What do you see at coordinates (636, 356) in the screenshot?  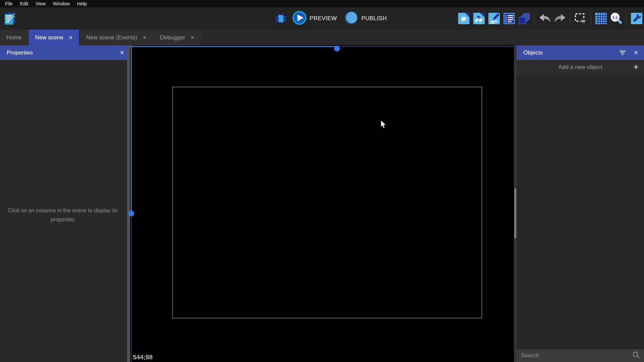 I see `search-icon` at bounding box center [636, 356].